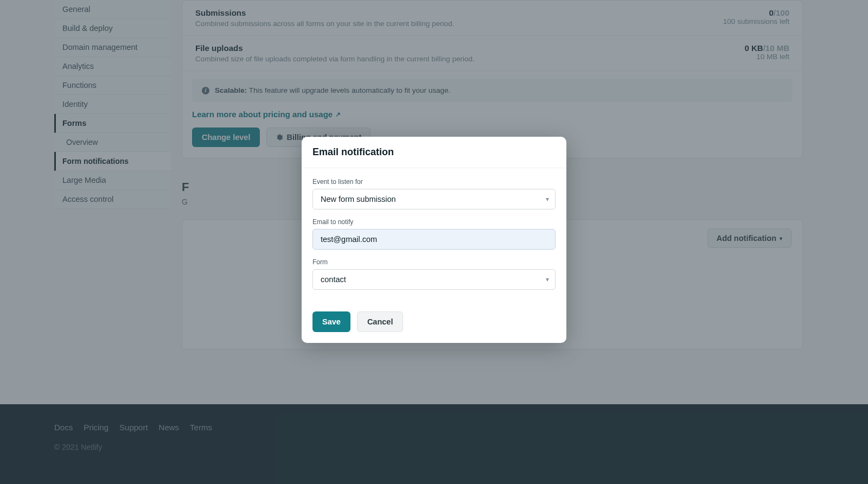 The image size is (868, 484). What do you see at coordinates (434, 239) in the screenshot?
I see `email-input` at bounding box center [434, 239].